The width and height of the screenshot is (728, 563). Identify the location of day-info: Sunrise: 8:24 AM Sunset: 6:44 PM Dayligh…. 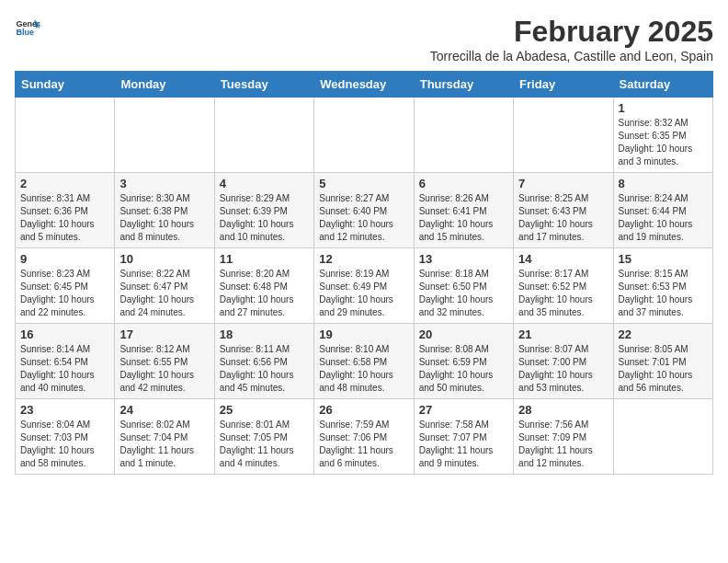
(664, 218).